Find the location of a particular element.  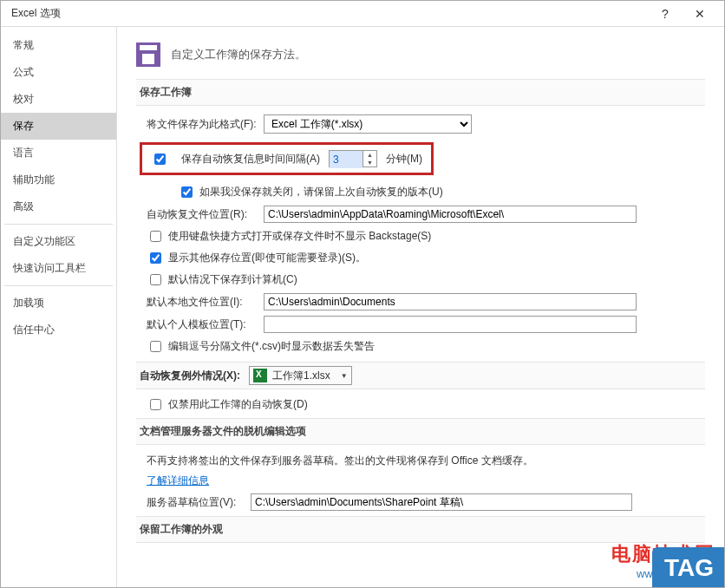

row-backstage: 使用键盘快捷方式打开或保存文件时不显示 Backstage(S) is located at coordinates (426, 236).